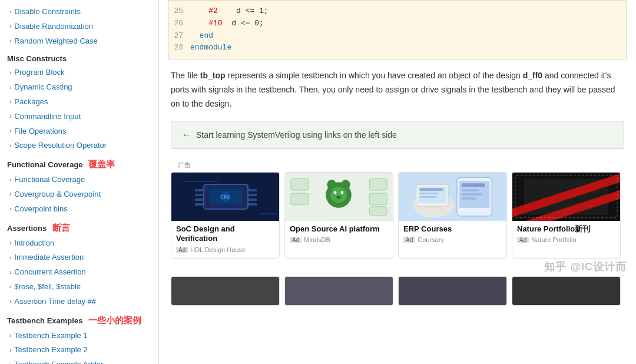 This screenshot has height=364, width=636. Describe the element at coordinates (339, 234) in the screenshot. I see `card-ai-body: Open Source AI platform Ad MindsDB` at that location.